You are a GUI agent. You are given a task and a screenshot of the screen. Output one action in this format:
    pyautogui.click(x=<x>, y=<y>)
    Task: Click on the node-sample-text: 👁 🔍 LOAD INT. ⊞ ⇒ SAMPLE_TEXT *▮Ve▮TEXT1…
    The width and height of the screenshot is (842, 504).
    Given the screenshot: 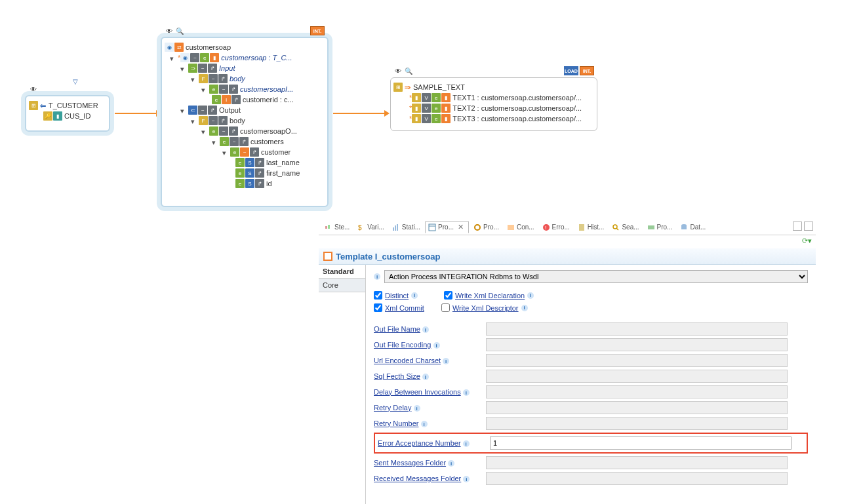 What is the action you would take?
    pyautogui.click(x=494, y=104)
    